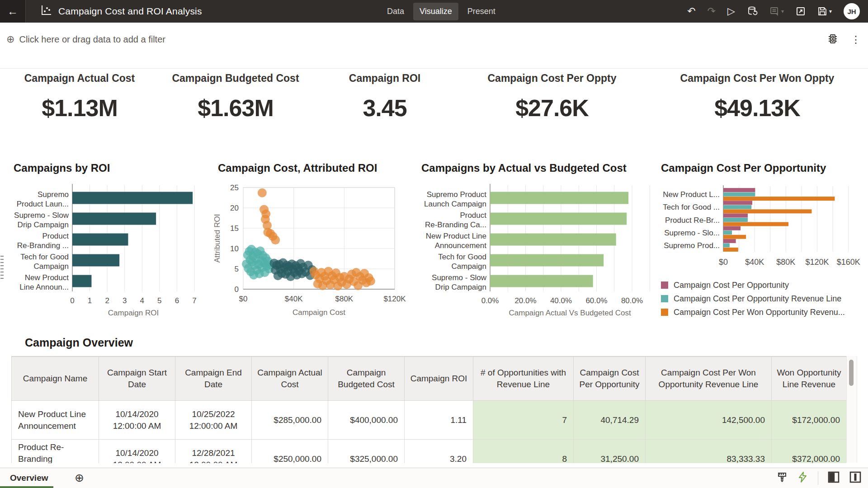 This screenshot has height=488, width=868. Describe the element at coordinates (439, 452) in the screenshot. I see `table-cell: 3.20` at that location.